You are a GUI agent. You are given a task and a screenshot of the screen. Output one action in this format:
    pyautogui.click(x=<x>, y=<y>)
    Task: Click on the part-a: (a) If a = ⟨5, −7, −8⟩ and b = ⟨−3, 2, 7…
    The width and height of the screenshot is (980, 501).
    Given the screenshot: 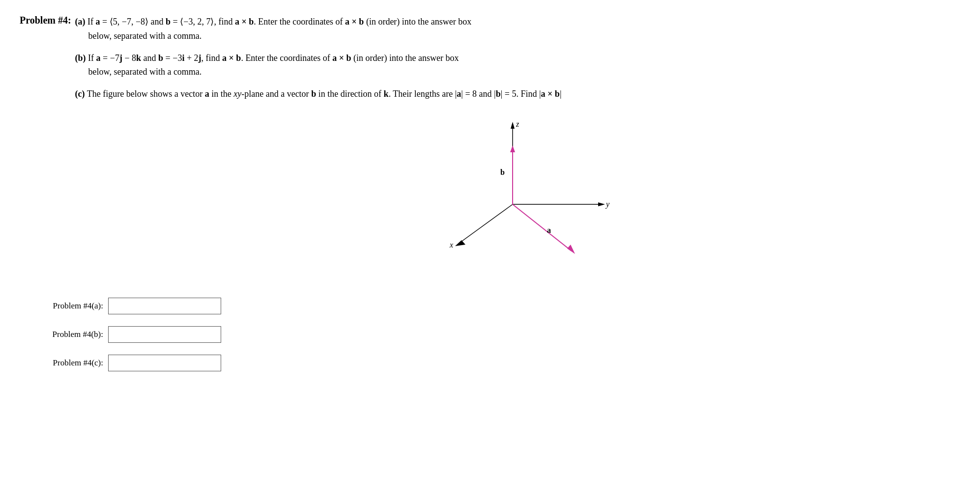 What is the action you would take?
    pyautogui.click(x=518, y=29)
    